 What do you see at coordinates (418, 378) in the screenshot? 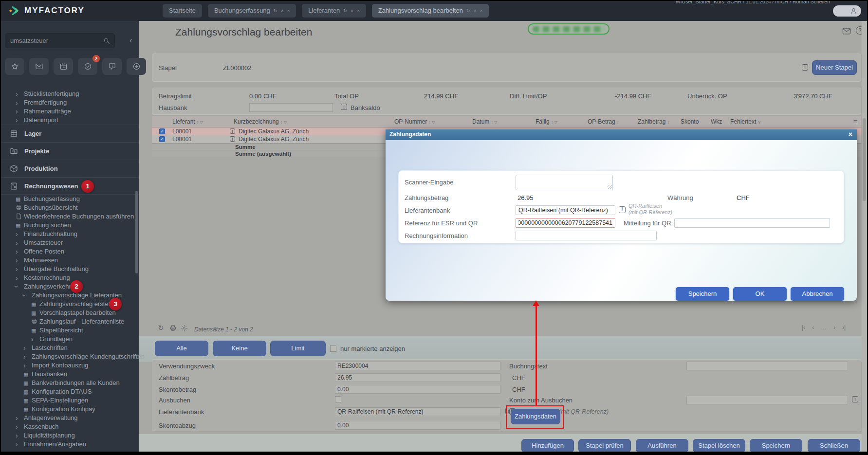
I see `zahlbetrag-input` at bounding box center [418, 378].